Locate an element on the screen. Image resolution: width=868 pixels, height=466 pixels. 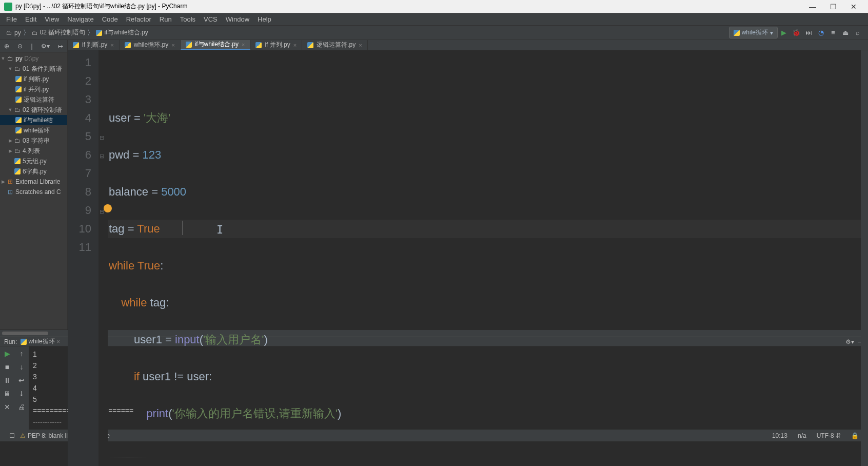
stop-button: ■ is located at coordinates (7, 367).